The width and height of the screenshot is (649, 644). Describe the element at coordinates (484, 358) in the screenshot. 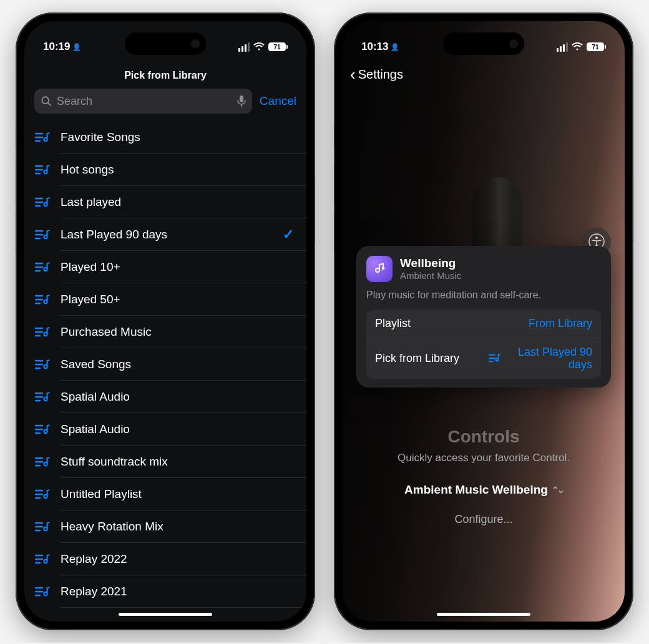

I see `pick-from-library-row: Pick from Library Last Played 90 days` at that location.